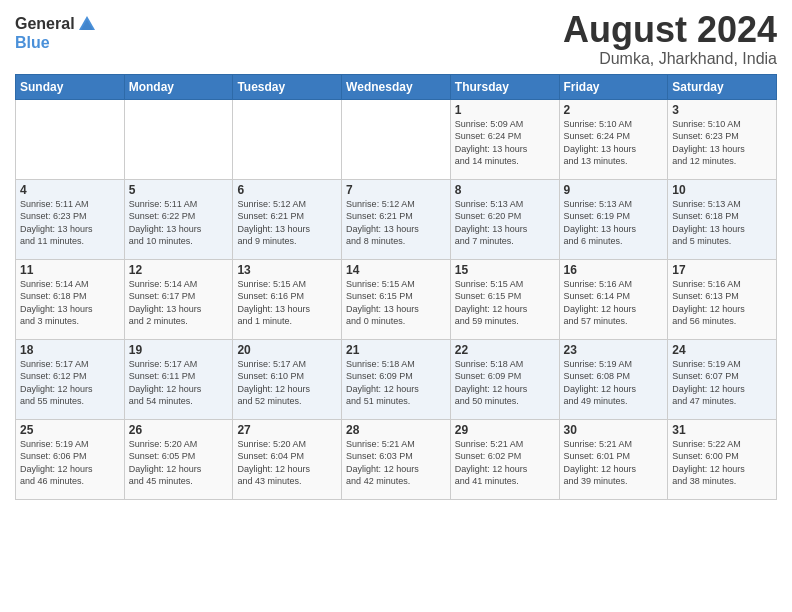 The image size is (792, 612). What do you see at coordinates (722, 379) in the screenshot?
I see `calendar-cell: 24Sunrise: 5:19 AM Sunset: 6:07 PM Dayli…` at bounding box center [722, 379].